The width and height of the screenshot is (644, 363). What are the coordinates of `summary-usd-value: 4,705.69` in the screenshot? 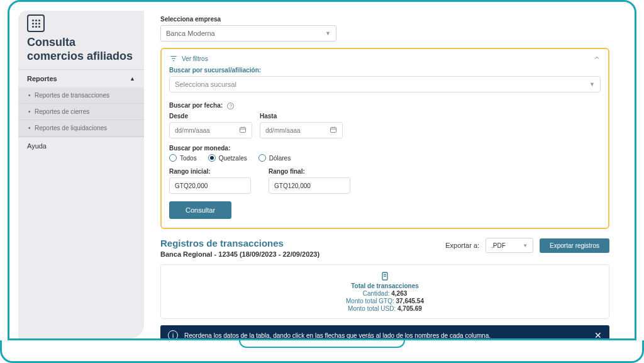 It's located at (410, 308).